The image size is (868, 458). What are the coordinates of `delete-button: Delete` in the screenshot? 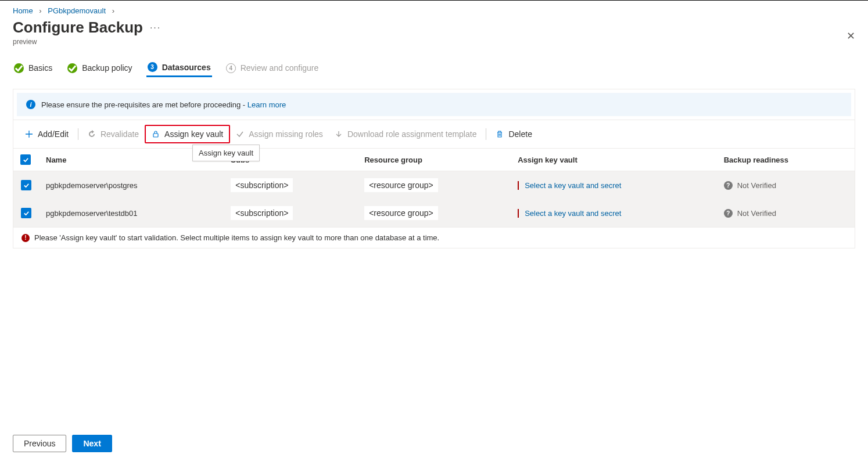 It's located at (514, 134).